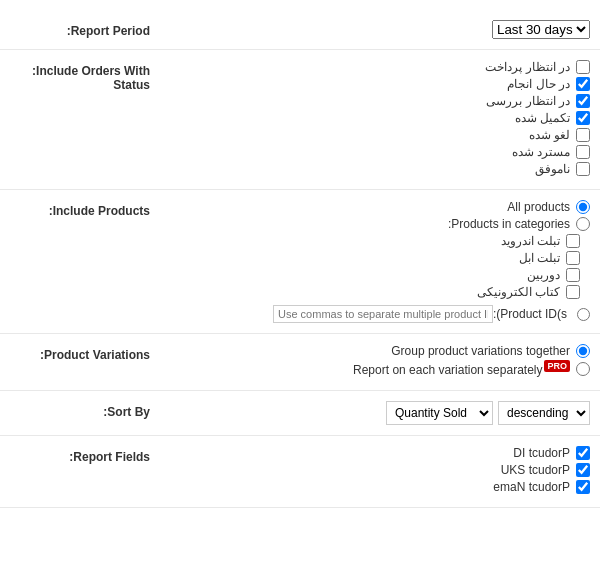  I want to click on field-product-sku: Product SKU, so click(375, 470).